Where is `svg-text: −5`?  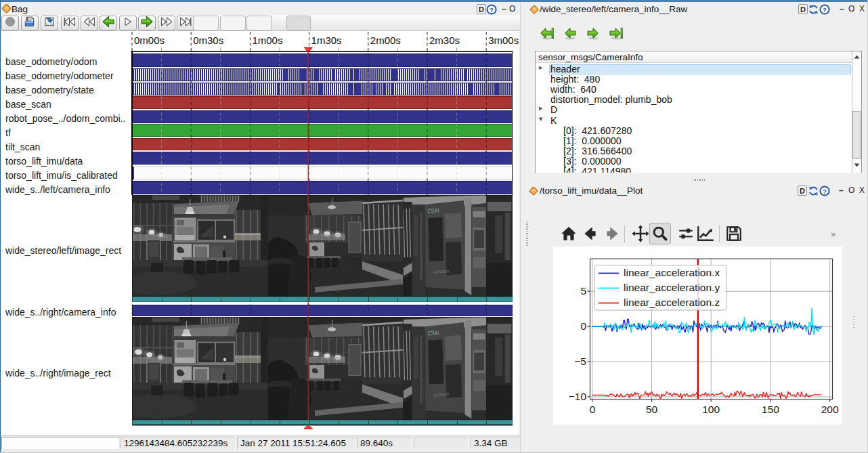
svg-text: −5 is located at coordinates (580, 362).